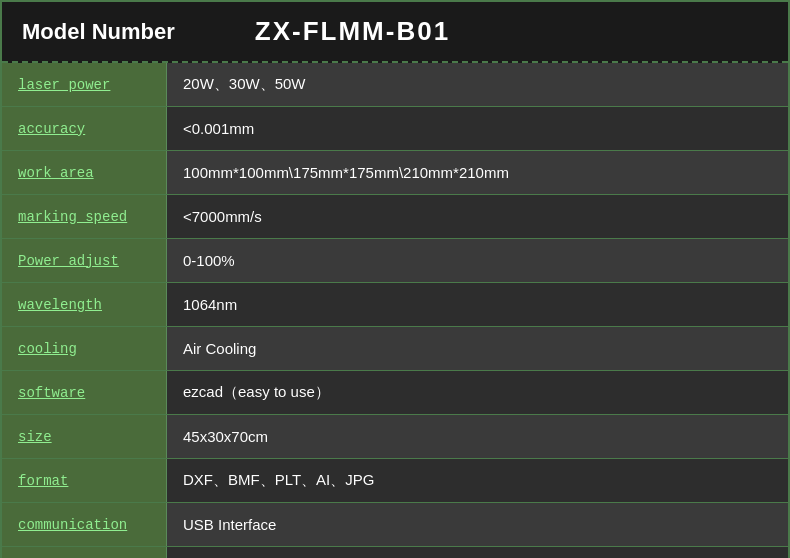 This screenshot has width=790, height=558. What do you see at coordinates (395, 437) in the screenshot?
I see `table-row: size45x30x70cm` at bounding box center [395, 437].